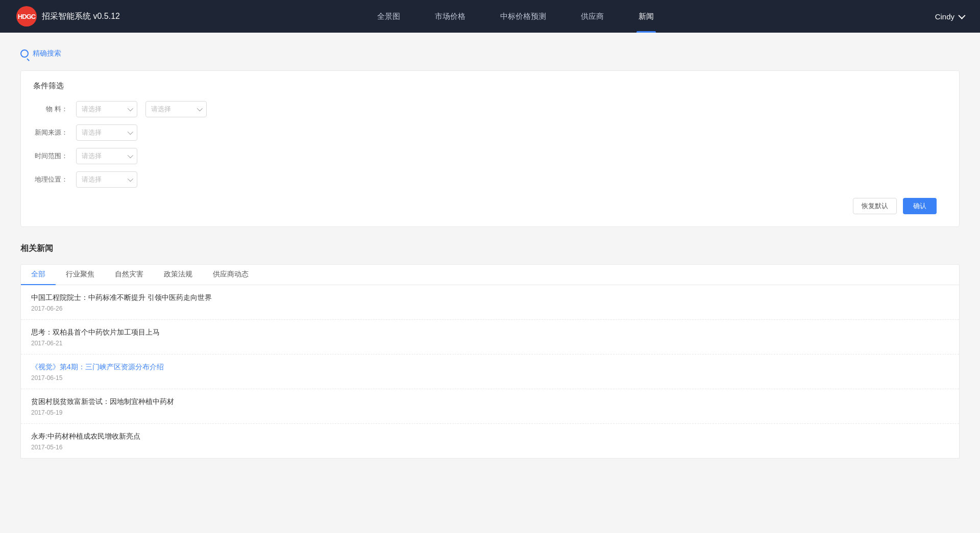  Describe the element at coordinates (72, 16) in the screenshot. I see `logo-area: HDGC 招采智能系统 v0.5.12` at that location.